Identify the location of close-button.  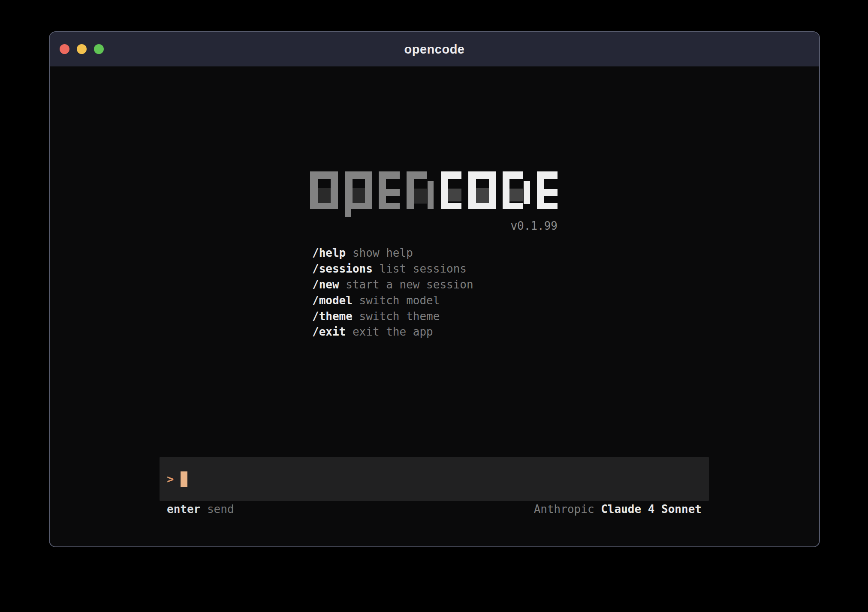
(64, 49).